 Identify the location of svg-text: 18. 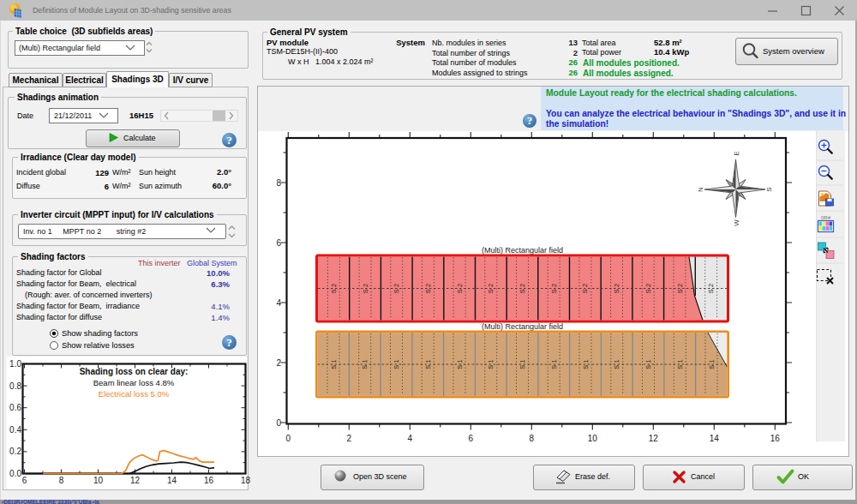
(246, 480).